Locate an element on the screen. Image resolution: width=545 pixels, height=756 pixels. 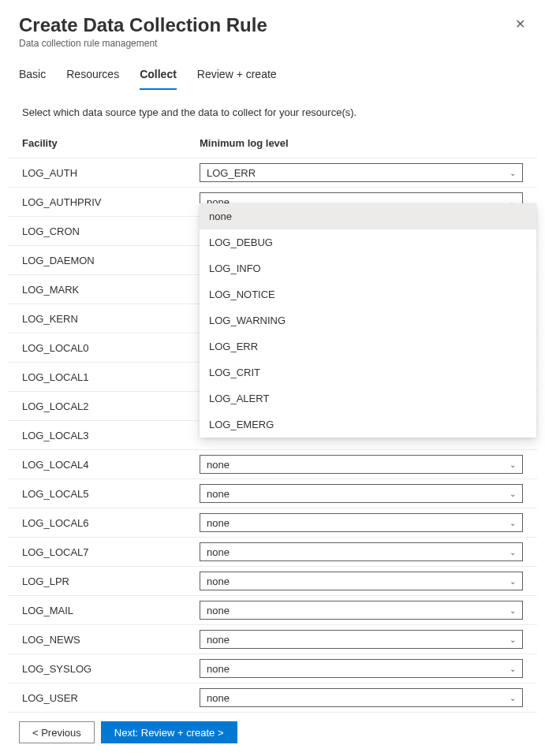
dropdown-option: LOG_INFO is located at coordinates (368, 268).